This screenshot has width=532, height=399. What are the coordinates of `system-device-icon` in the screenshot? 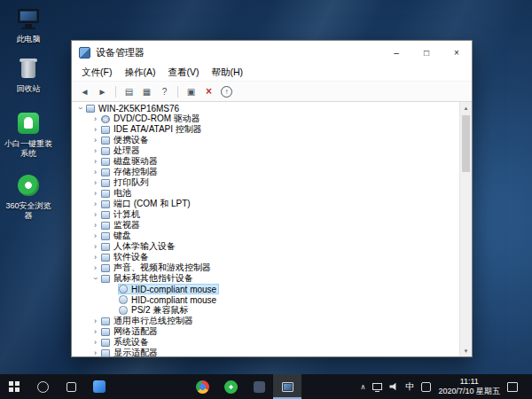 It's located at (106, 342).